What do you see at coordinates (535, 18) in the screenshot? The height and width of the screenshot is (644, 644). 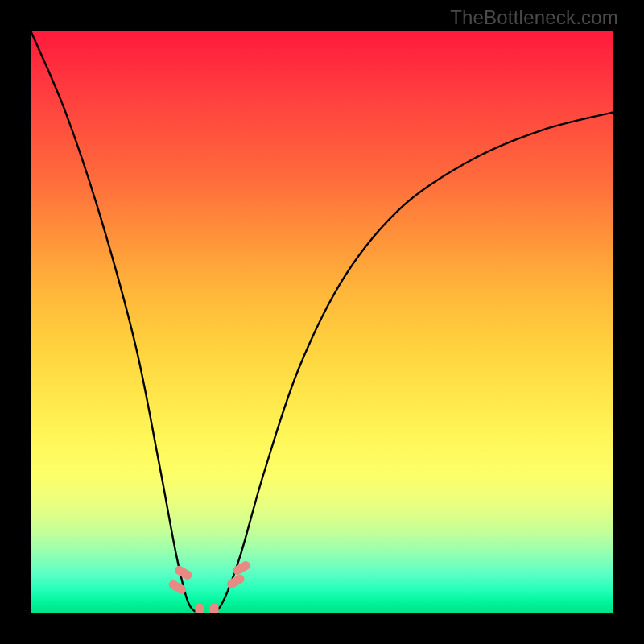 I see `watermark-text: TheBottleneck.com` at bounding box center [535, 18].